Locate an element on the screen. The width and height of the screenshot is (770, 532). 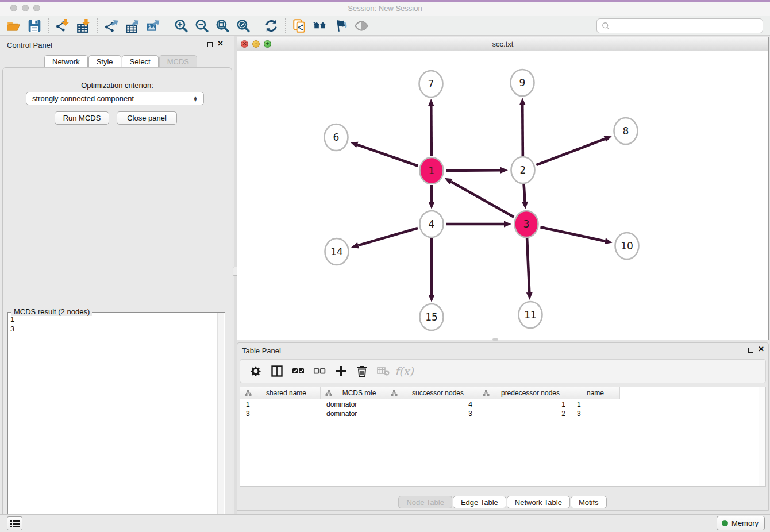
svg-text: 11 is located at coordinates (530, 315).